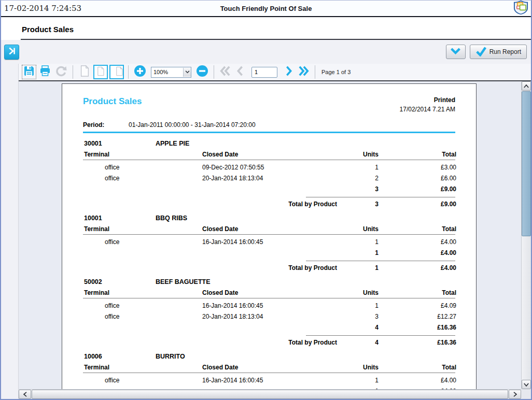 This screenshot has width=532, height=400. Describe the element at coordinates (10, 231) in the screenshot. I see `collapsed-parameter-panel` at that location.